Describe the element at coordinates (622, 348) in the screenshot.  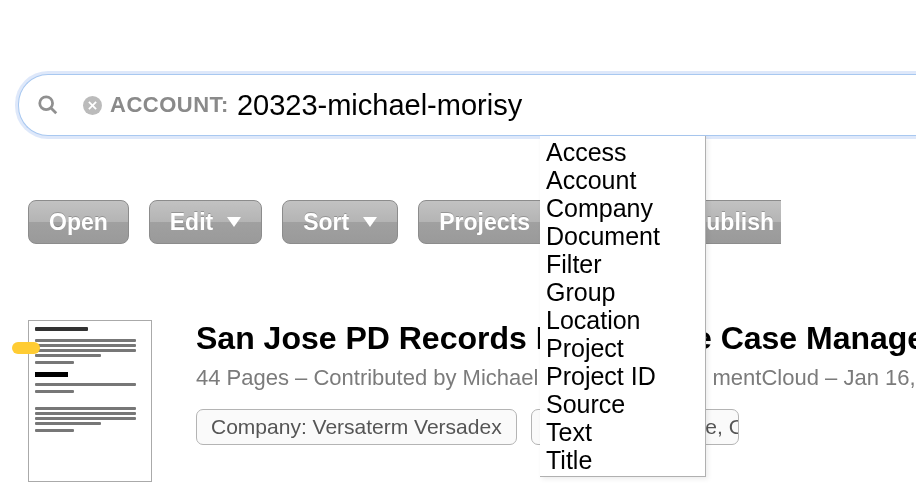
I see `dropdown-item-project: Project` at that location.